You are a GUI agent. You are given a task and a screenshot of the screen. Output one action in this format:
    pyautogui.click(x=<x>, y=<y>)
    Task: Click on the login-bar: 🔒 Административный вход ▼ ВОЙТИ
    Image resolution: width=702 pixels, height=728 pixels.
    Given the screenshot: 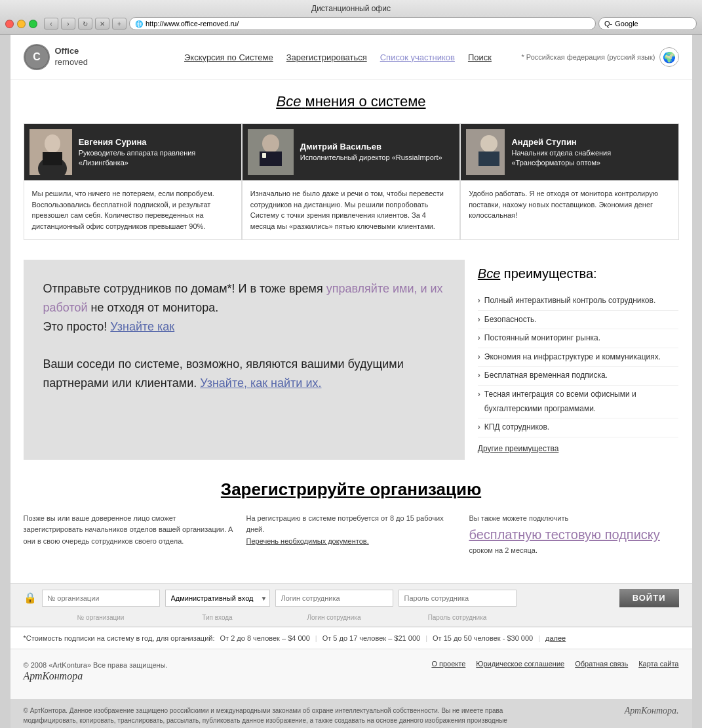 What is the action you would take?
    pyautogui.click(x=351, y=598)
    